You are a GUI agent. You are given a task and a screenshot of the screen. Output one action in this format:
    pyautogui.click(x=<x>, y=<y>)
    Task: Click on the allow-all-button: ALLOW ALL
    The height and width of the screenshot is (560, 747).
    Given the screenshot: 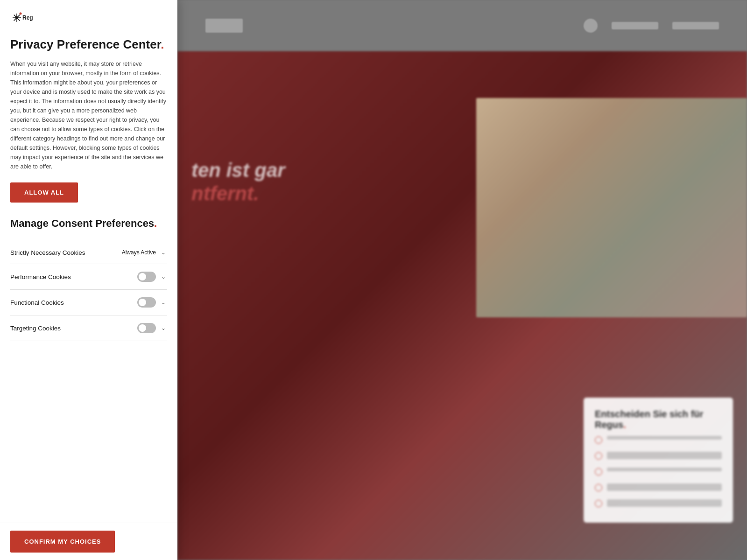 What is the action you would take?
    pyautogui.click(x=44, y=192)
    